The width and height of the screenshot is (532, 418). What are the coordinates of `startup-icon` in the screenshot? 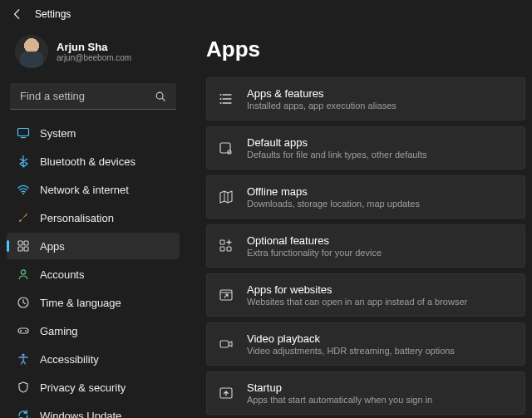 It's located at (226, 393).